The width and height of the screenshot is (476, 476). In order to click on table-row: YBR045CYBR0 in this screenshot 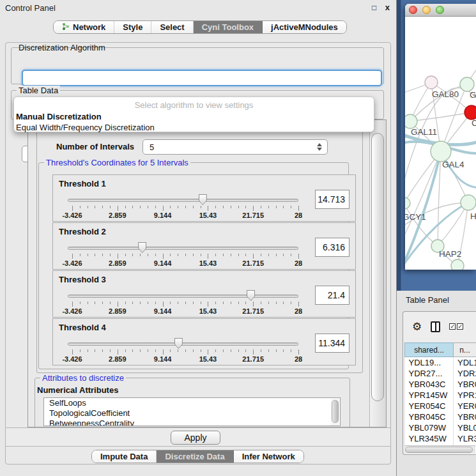, I will do `click(441, 417)`.